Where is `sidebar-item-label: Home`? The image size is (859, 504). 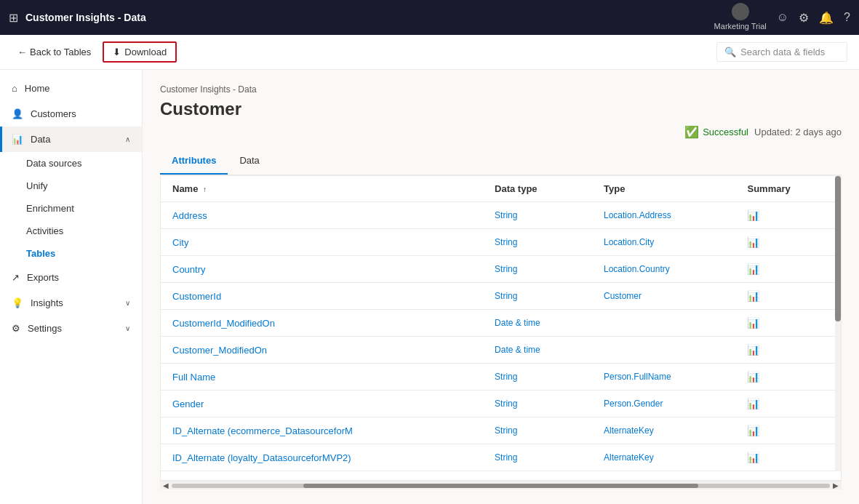
sidebar-item-label: Home is located at coordinates (38, 89).